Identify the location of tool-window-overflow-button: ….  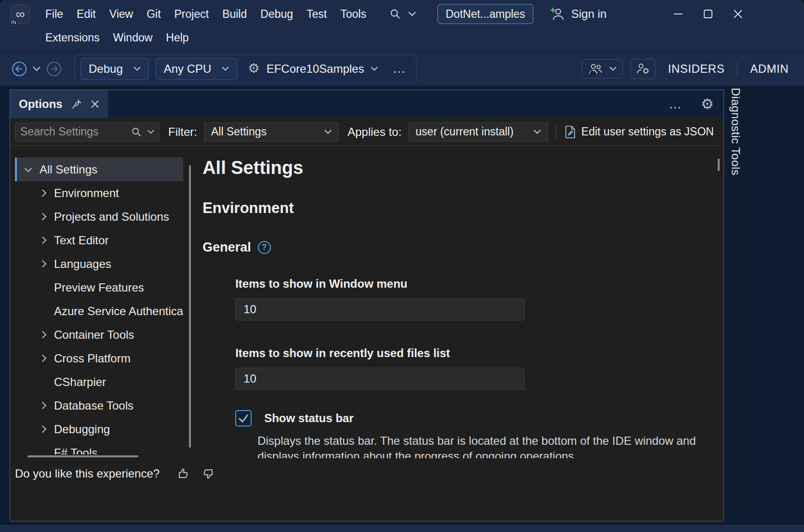
(676, 104).